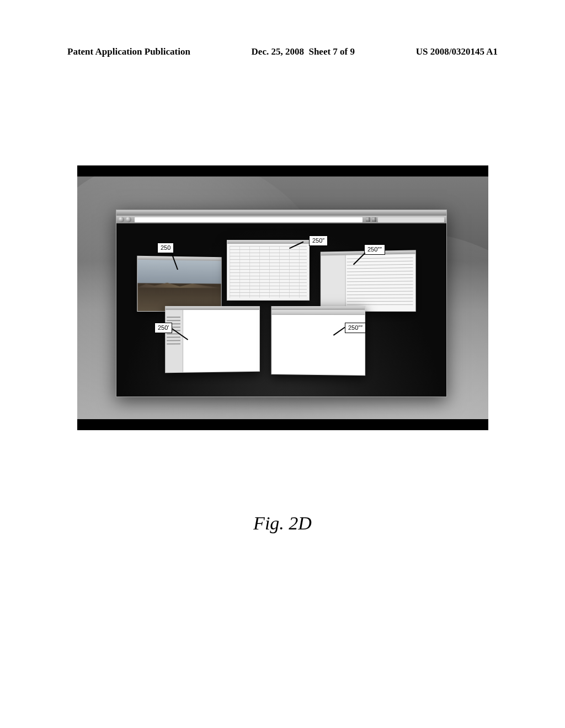 This screenshot has height=728, width=565. I want to click on preview-thumb-explorer, so click(369, 281).